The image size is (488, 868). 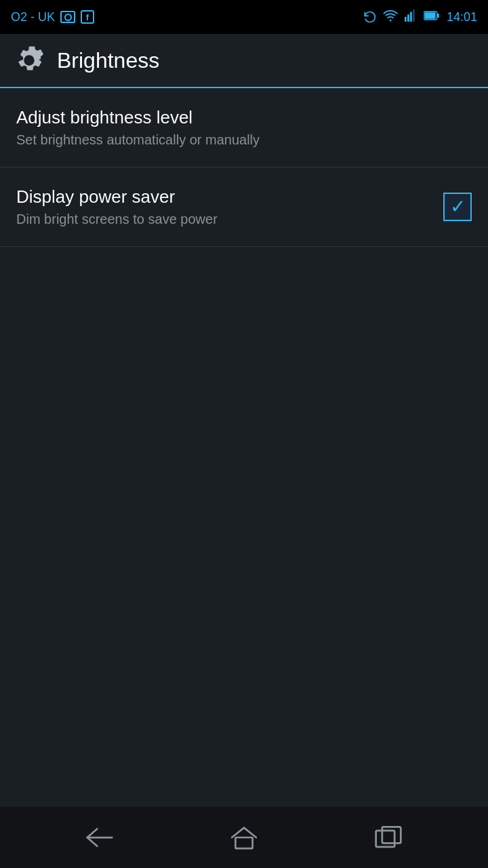 What do you see at coordinates (108, 61) in the screenshot?
I see `page-title: Brightness` at bounding box center [108, 61].